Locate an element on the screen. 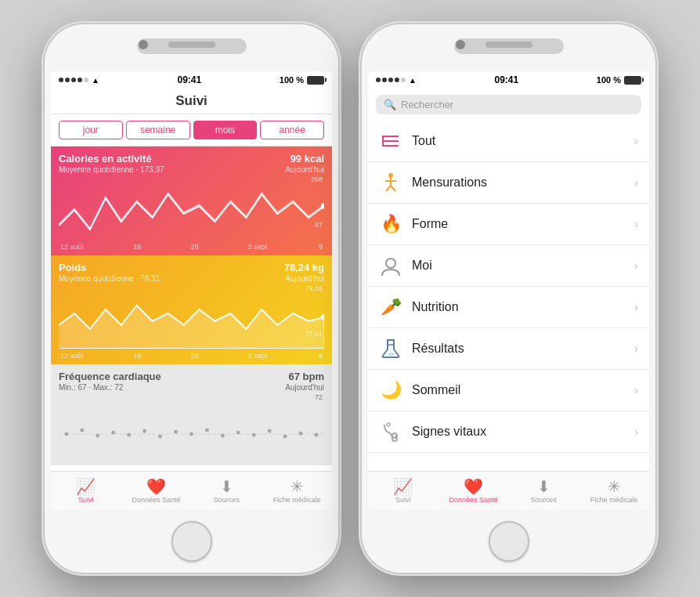 The width and height of the screenshot is (700, 597). period-tabs: jour semaine mois année is located at coordinates (191, 130).